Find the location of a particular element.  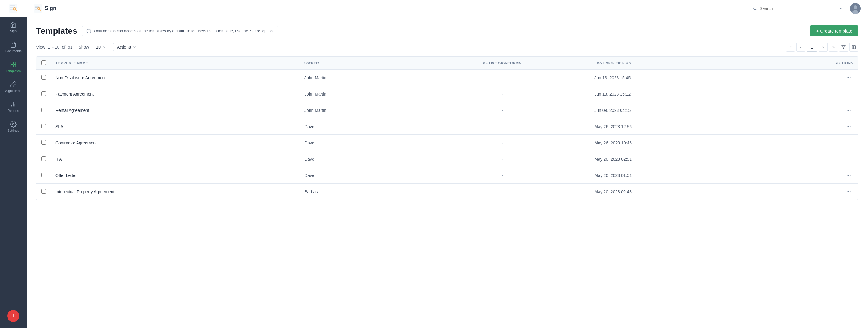

row-template-name: Intellectual Property Agreement is located at coordinates (175, 192).